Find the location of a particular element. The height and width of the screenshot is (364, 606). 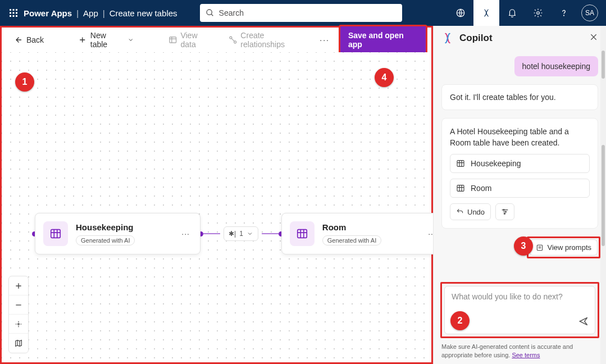

close-button is located at coordinates (594, 38).